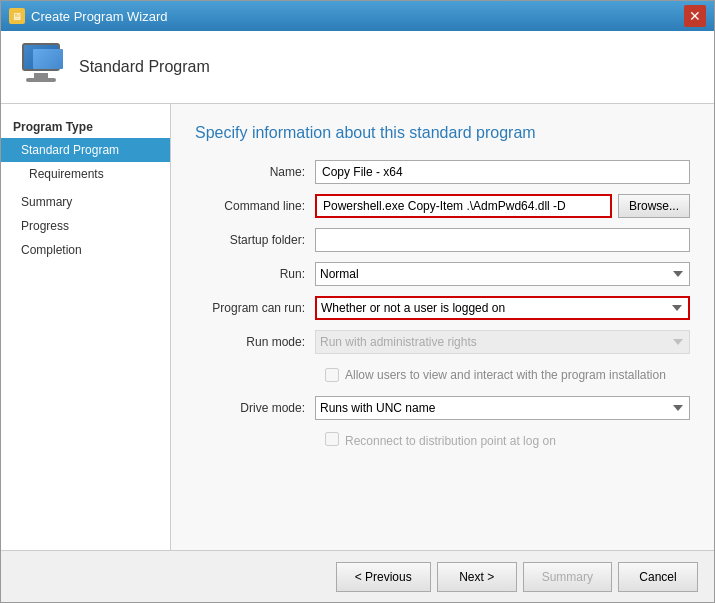  What do you see at coordinates (358, 16) in the screenshot?
I see `title-bar: 🖥 Create Program Wizard ✕` at bounding box center [358, 16].